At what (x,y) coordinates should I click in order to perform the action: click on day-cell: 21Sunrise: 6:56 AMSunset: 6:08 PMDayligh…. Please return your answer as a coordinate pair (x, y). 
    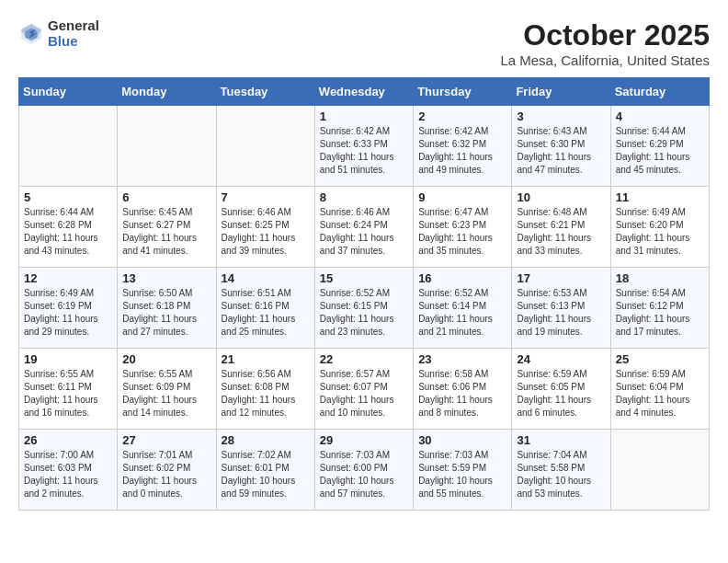
    Looking at the image, I should click on (265, 389).